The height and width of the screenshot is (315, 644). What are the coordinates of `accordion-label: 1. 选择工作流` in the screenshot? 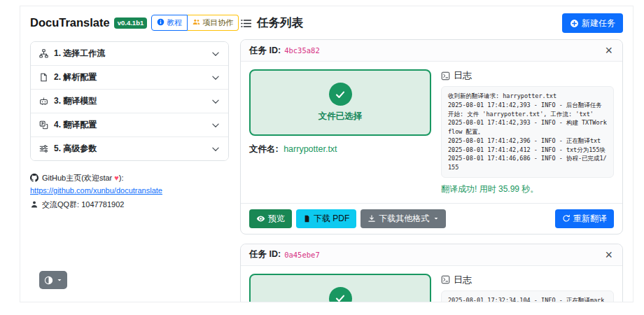 It's located at (80, 53).